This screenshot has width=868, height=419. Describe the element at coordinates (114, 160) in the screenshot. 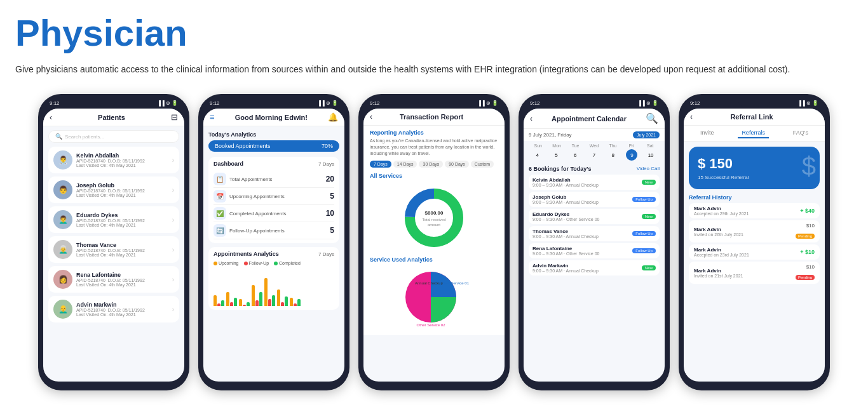

I see `patient-item: 👨‍⚕️ Kelvin Abdallah APID-5218740 D.O.B:…` at that location.